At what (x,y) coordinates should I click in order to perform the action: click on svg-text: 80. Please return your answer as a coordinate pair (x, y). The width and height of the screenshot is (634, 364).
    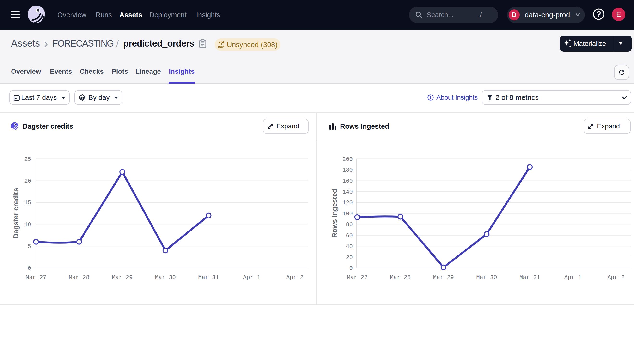
    Looking at the image, I should click on (349, 224).